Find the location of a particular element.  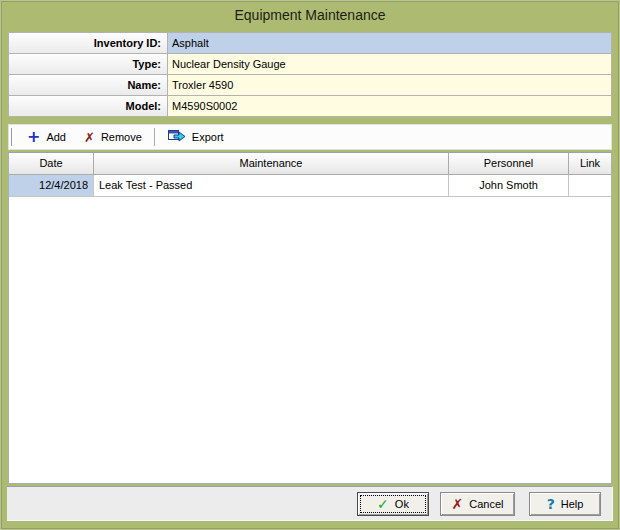

cell-link is located at coordinates (590, 186).